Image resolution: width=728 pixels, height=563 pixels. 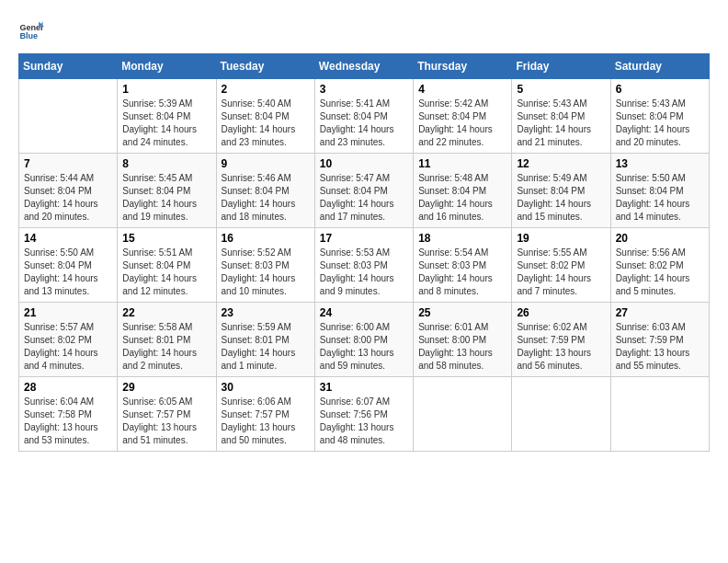 I want to click on day-info: Sunrise: 5:52 AMSunset: 8:03 PMDaylight:…, so click(x=266, y=272).